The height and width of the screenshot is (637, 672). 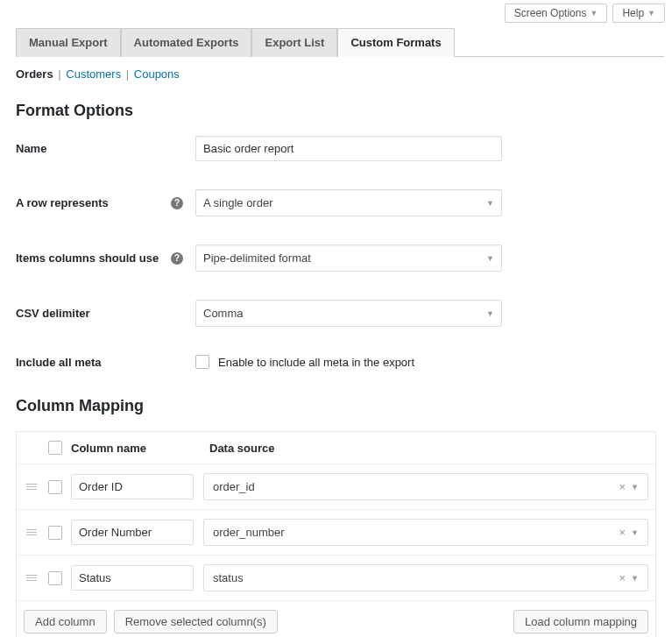 What do you see at coordinates (223, 314) in the screenshot?
I see `csv-delimiter-value: Comma` at bounding box center [223, 314].